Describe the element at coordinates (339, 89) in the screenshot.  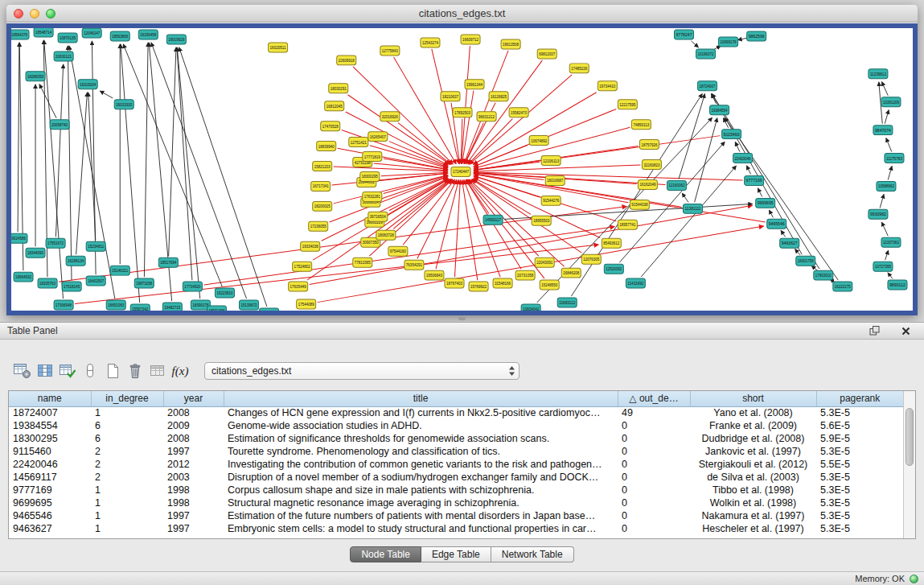
I see `graph-node: 18030291` at that location.